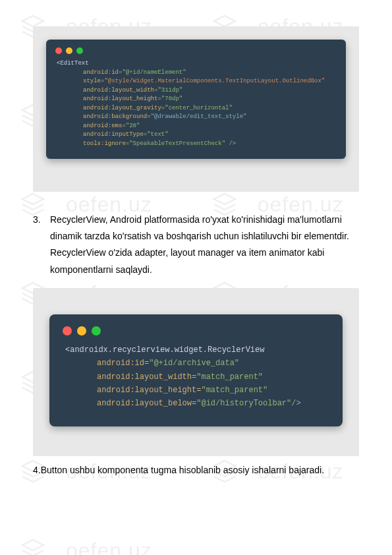 This screenshot has height=555, width=392. Describe the element at coordinates (196, 73) in the screenshot. I see `code-line: android:id="@+id/nameElement"` at that location.